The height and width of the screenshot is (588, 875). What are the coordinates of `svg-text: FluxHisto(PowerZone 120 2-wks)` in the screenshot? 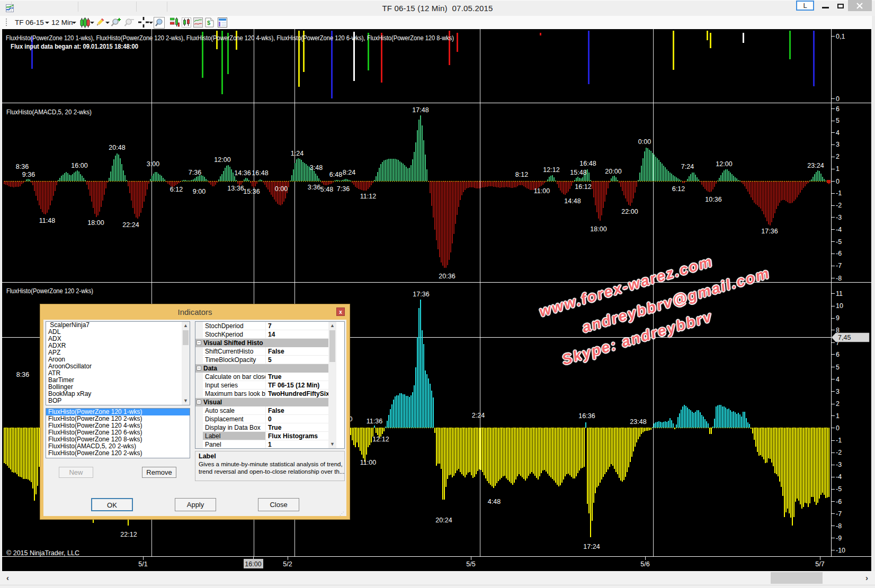 It's located at (50, 291).